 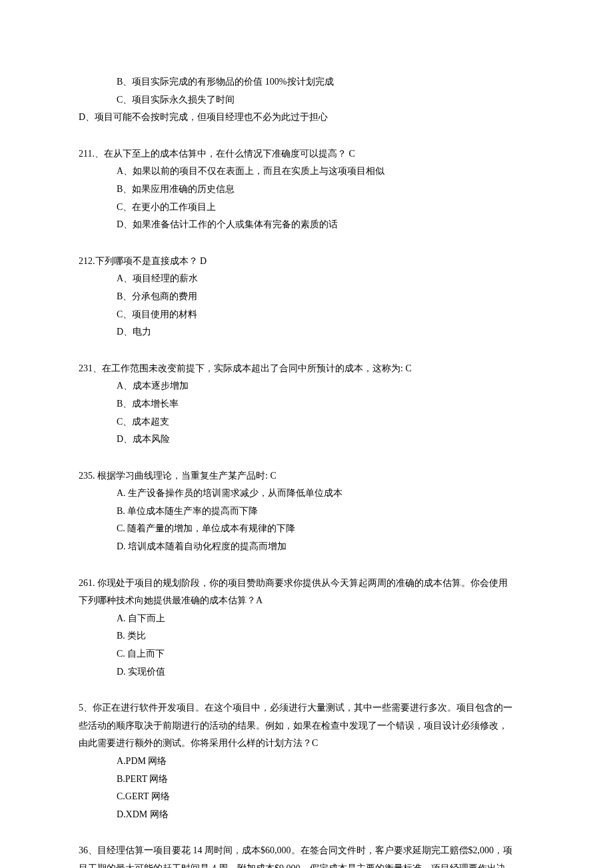 What do you see at coordinates (306, 601) in the screenshot?
I see `question-stem-line2: 下列哪种技术向她提供最准确的成本估算？A` at bounding box center [306, 601].